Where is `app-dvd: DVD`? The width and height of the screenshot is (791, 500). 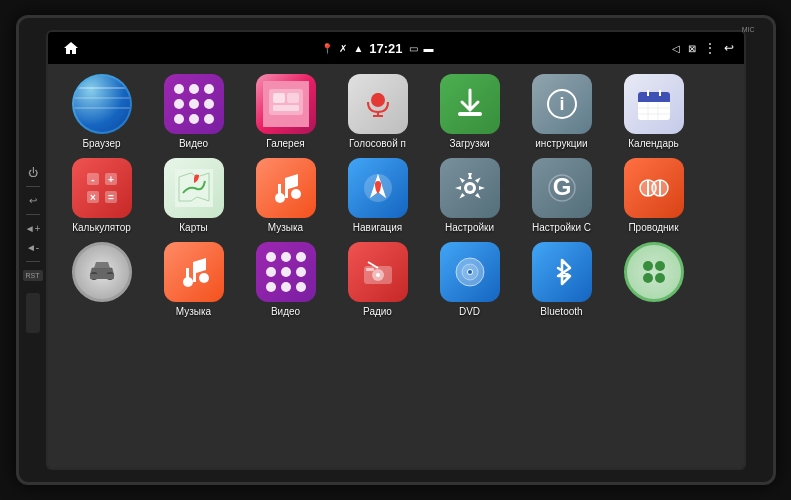
app-dvd: DVD is located at coordinates (470, 280).